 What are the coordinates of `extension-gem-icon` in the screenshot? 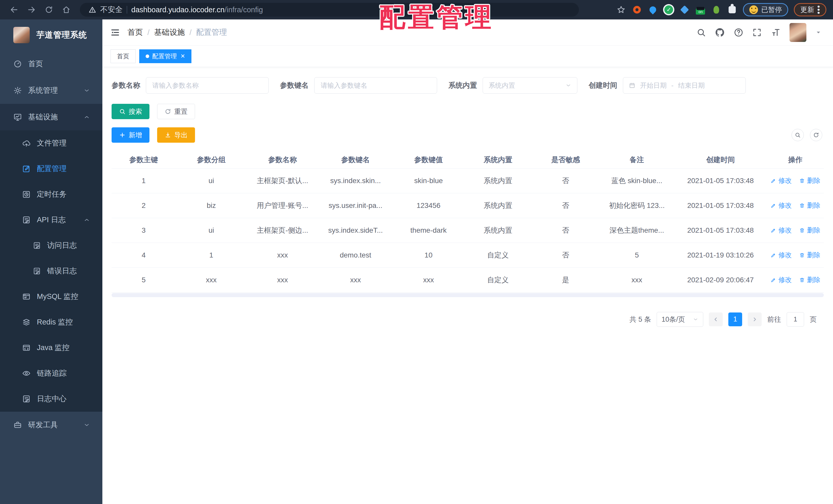 It's located at (685, 10).